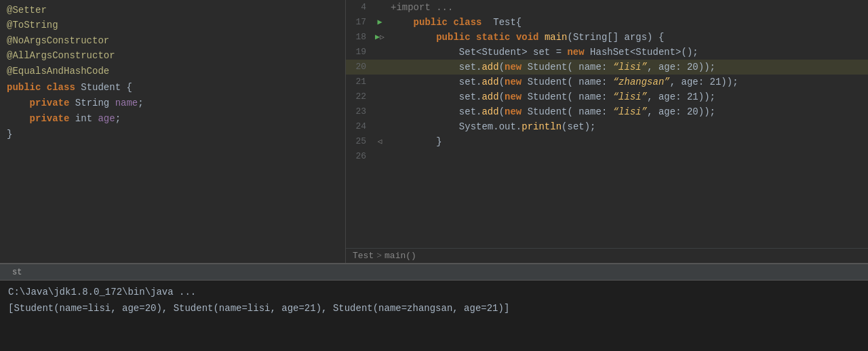 The width and height of the screenshot is (868, 351). What do you see at coordinates (607, 37) in the screenshot?
I see `code-line-18: 18 ▶▷ public static void main(String[] a…` at bounding box center [607, 37].